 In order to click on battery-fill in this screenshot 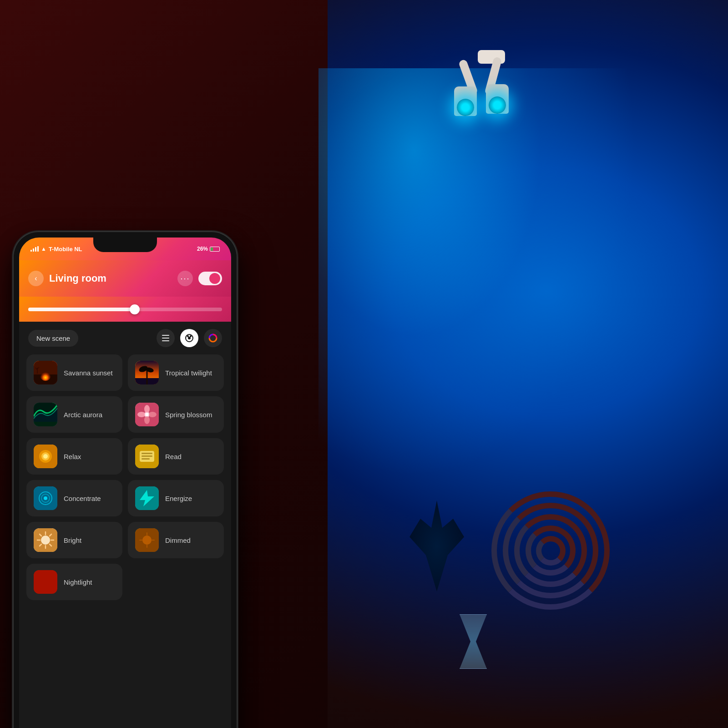, I will do `click(212, 249)`.